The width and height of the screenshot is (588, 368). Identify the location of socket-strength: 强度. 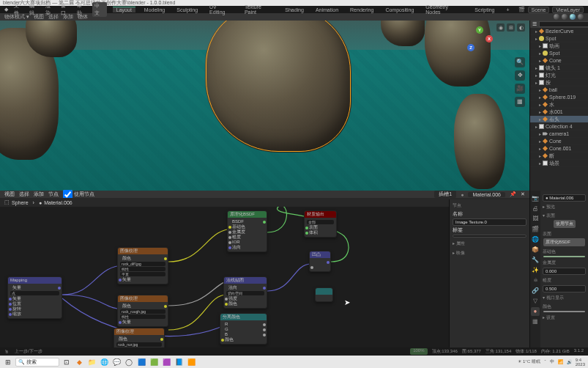
(245, 299).